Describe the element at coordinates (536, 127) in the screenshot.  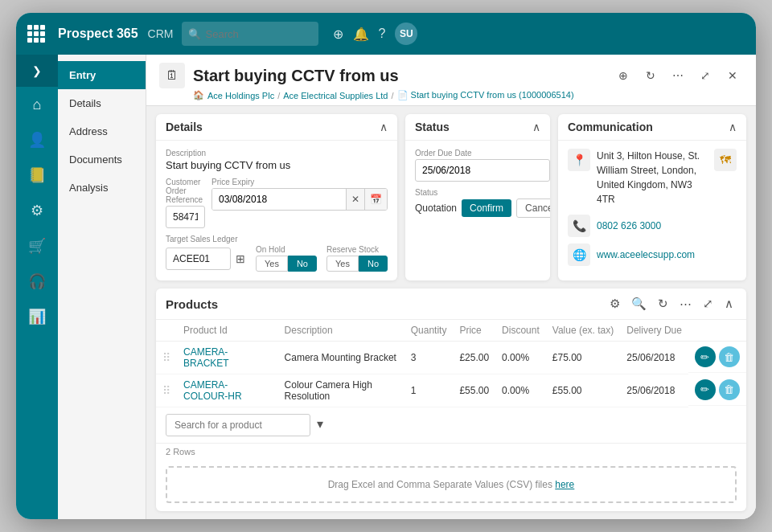
I see `status-panel-toggle: ∧` at that location.